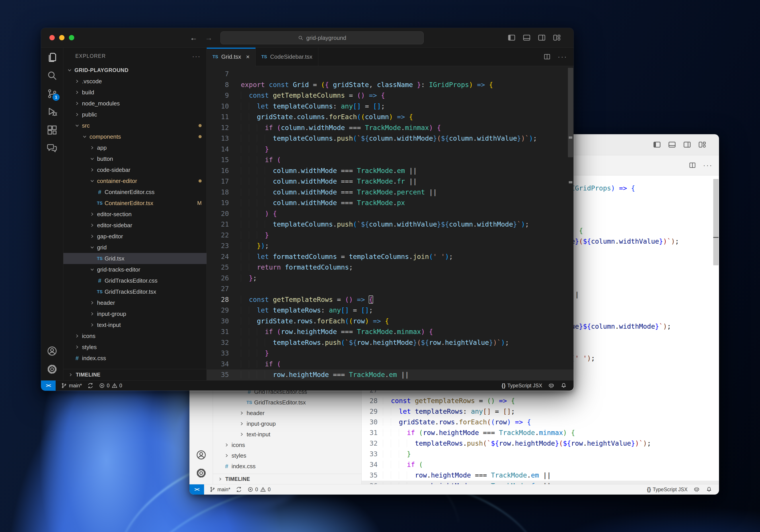 This screenshot has height=532, width=760. Describe the element at coordinates (194, 38) in the screenshot. I see `back-button: ←` at that location.